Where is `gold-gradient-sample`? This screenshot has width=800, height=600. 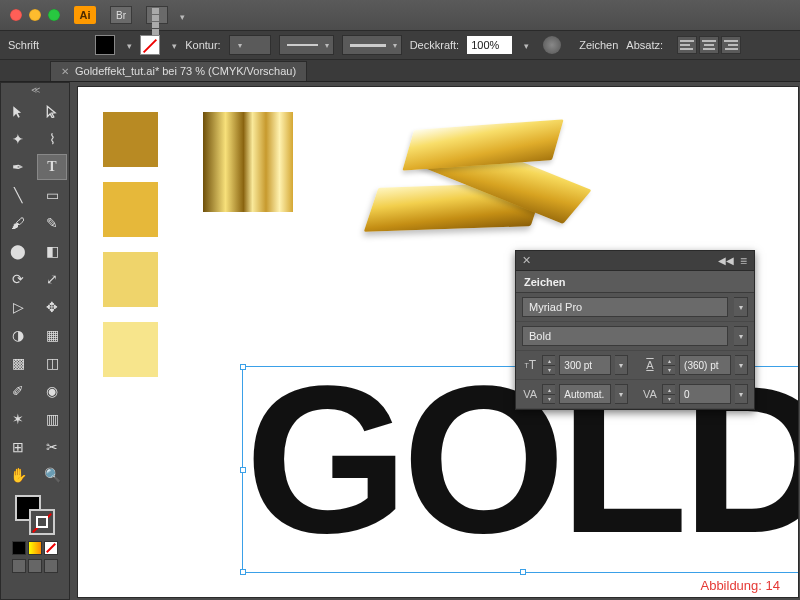
gold-gradient-sample is located at coordinates (248, 162).